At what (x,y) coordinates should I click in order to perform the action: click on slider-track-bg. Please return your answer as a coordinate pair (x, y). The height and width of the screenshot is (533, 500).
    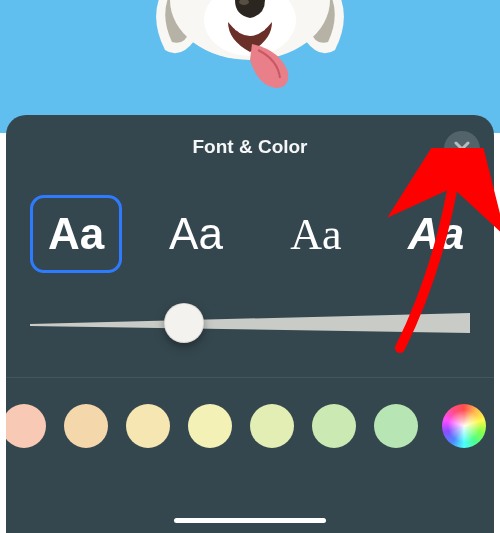
    Looking at the image, I should click on (250, 323).